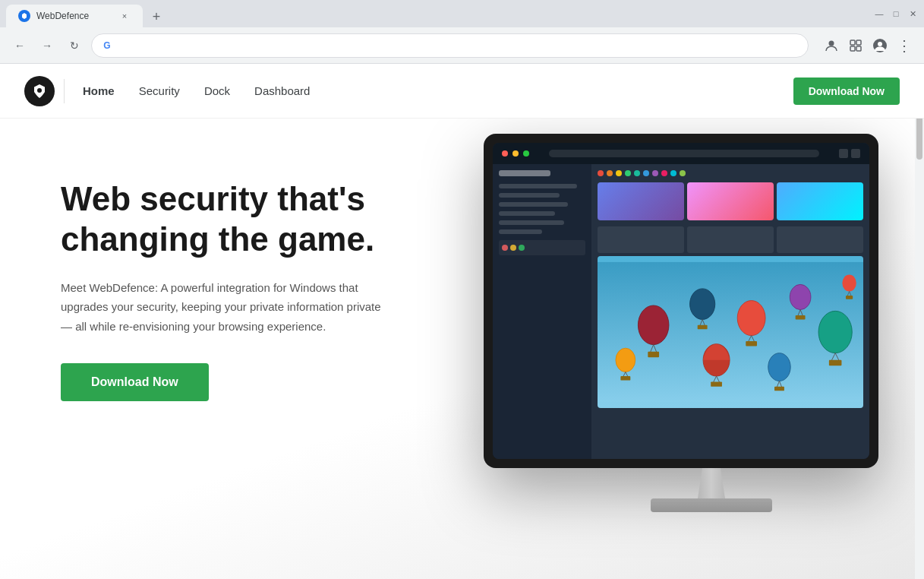  What do you see at coordinates (228, 220) in the screenshot?
I see `hero-headline: Web security that's changing the game.` at bounding box center [228, 220].